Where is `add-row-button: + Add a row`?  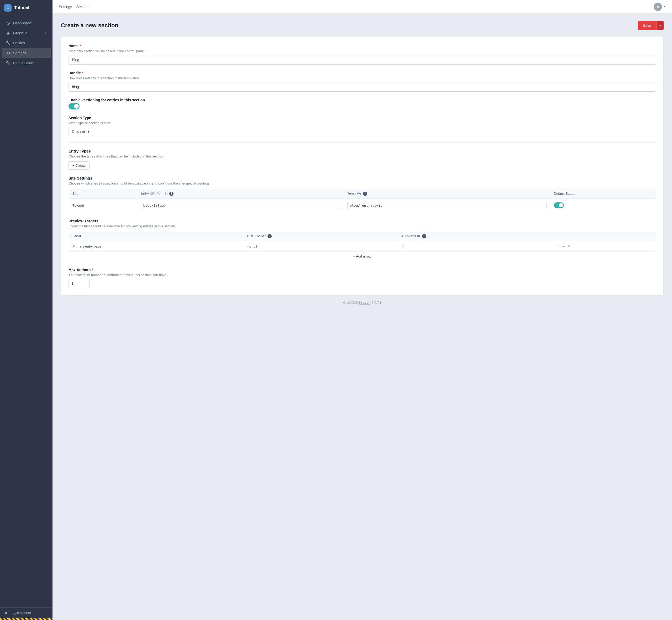
add-row-button: + Add a row is located at coordinates (362, 256).